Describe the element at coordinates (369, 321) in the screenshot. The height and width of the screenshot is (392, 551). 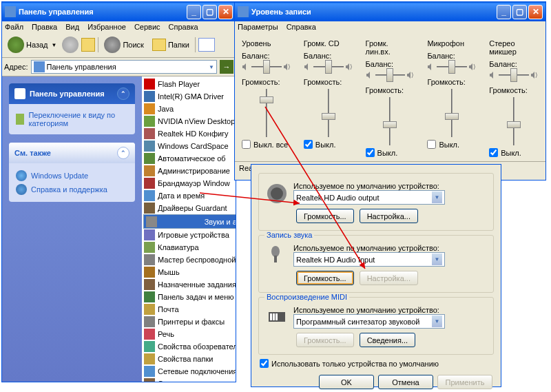
I see `midi-device-select: Программный синтезатор звуковой▼` at that location.